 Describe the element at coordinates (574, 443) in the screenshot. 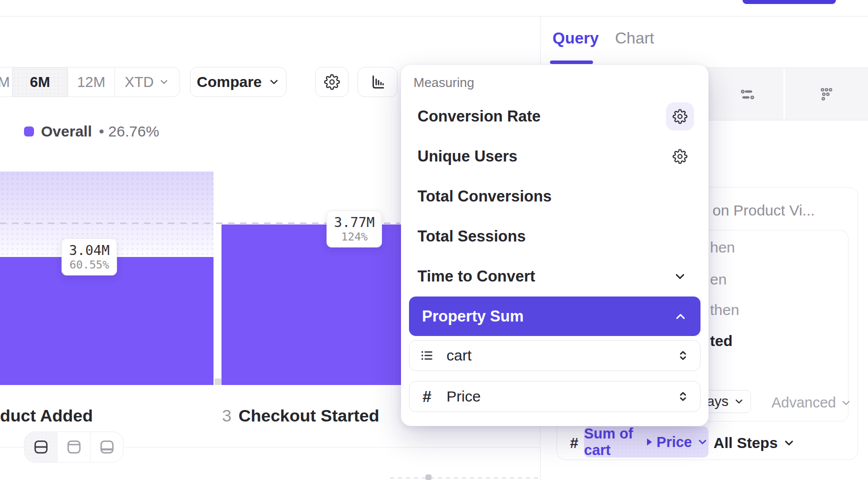

I see `numeric-type-glyph: #` at that location.